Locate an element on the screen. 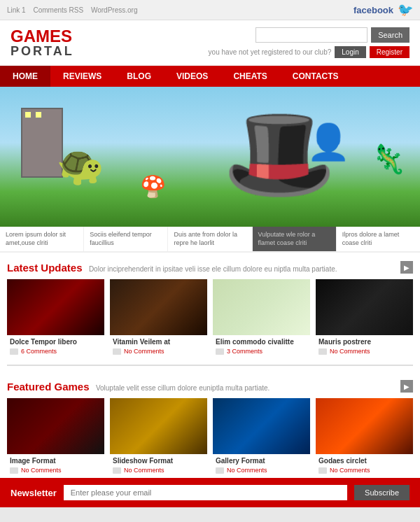 The image size is (420, 522). top-bar: Link 1 Comments RSS WordPress.org facebo… is located at coordinates (210, 10).